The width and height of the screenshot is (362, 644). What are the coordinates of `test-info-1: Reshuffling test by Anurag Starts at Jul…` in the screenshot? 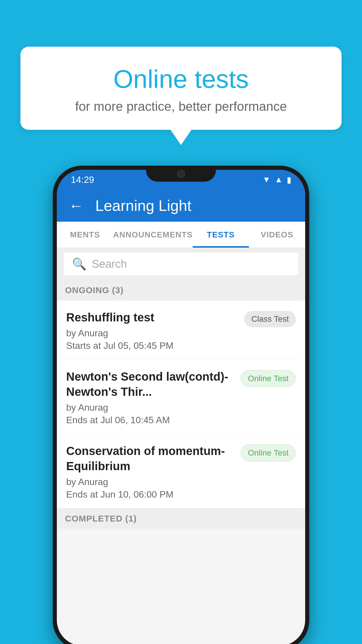 It's located at (155, 330).